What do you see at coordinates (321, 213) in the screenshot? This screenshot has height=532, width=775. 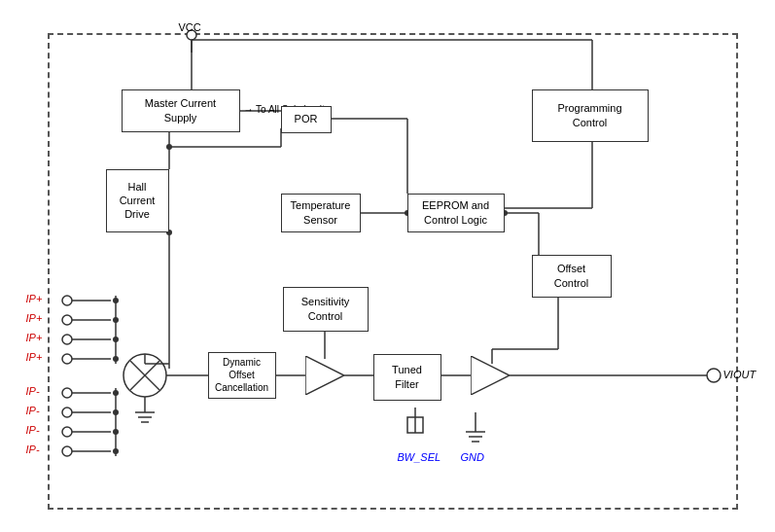 I see `temperature-sensor-block: Temperature Sensor` at bounding box center [321, 213].